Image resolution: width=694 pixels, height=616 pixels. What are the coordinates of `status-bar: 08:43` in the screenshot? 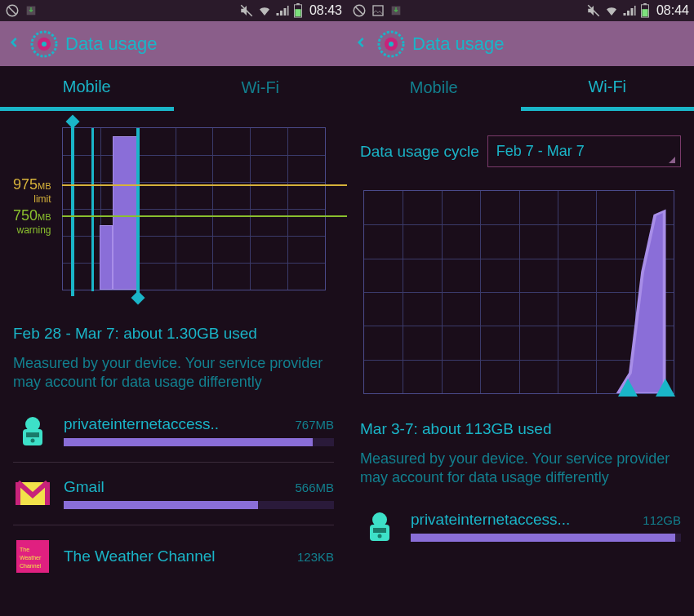 It's located at (173, 11).